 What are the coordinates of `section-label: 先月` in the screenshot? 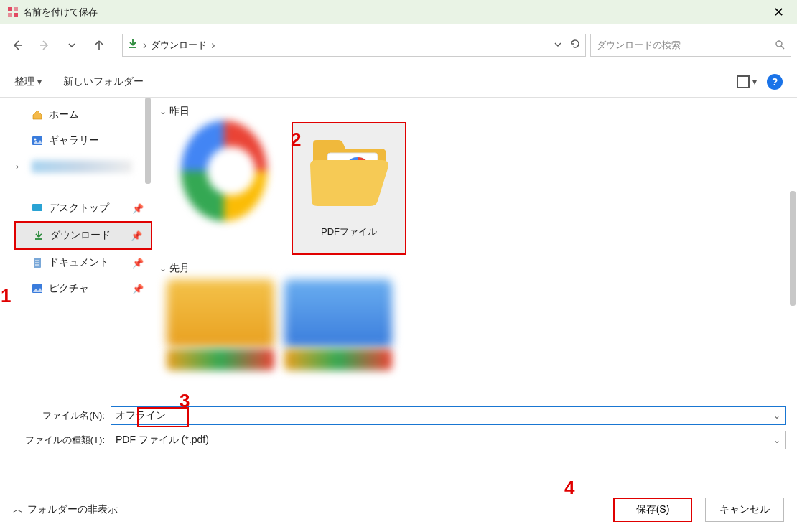 It's located at (180, 269).